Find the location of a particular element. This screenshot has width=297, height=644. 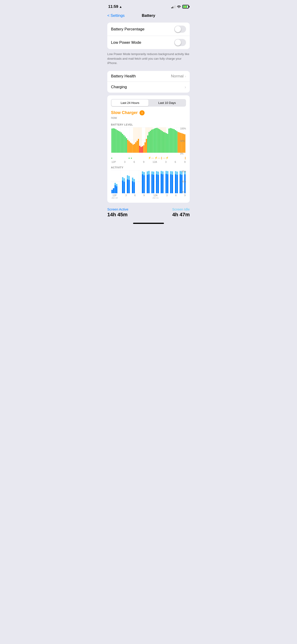

low-power-mode-label: Low Power Mode is located at coordinates (126, 42).